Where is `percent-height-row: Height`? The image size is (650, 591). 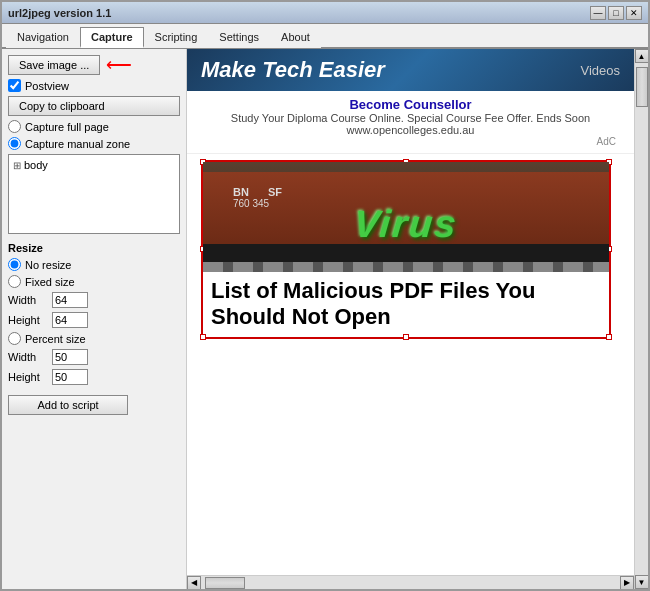
percent-height-row: Height is located at coordinates (94, 377).